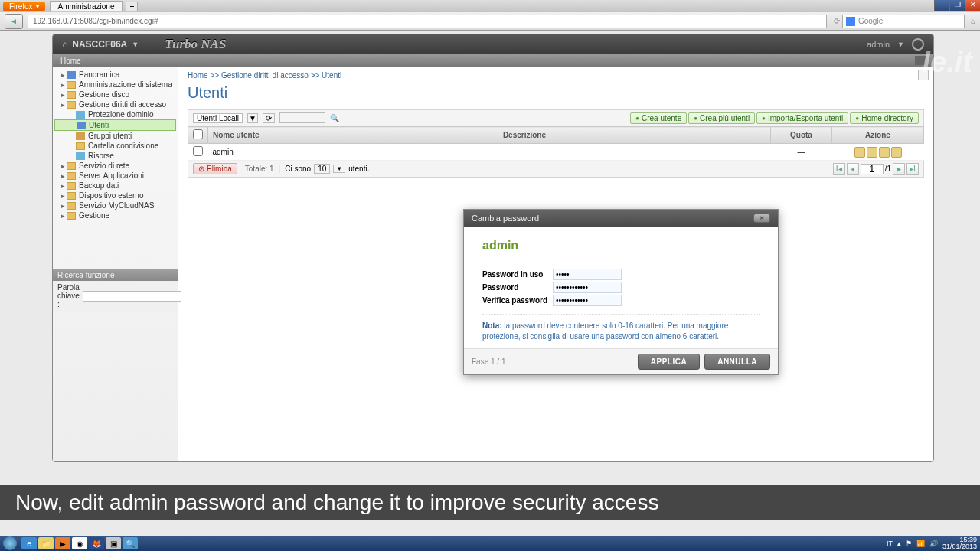 This screenshot has height=551, width=980. Describe the element at coordinates (934, 543) in the screenshot. I see `tray-volume-icon: 🔊` at that location.